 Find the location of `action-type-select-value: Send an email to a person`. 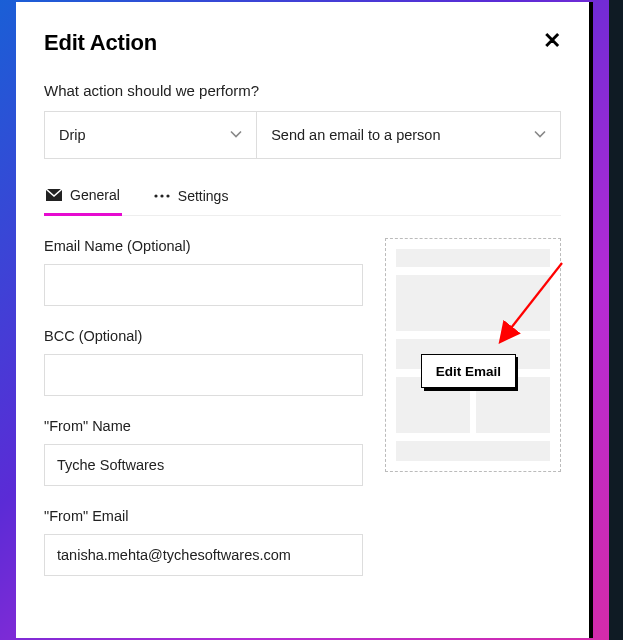

action-type-select-value: Send an email to a person is located at coordinates (356, 135).